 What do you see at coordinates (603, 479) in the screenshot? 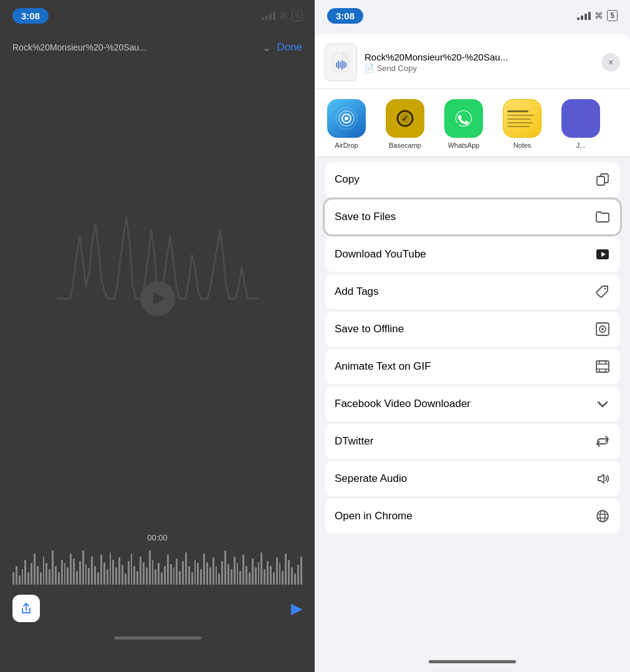
I see `speaker-icon` at bounding box center [603, 479].